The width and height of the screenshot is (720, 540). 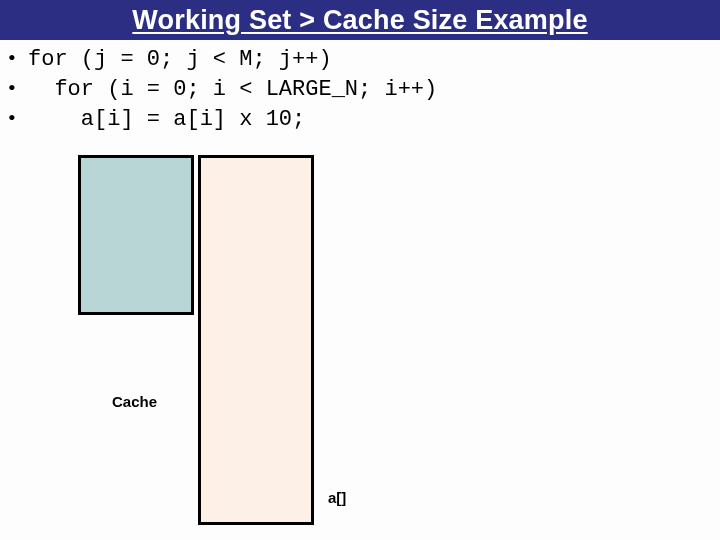 What do you see at coordinates (364, 89) in the screenshot?
I see `code-line-2: • for (i = 0; i < LARGE_N; i++)` at bounding box center [364, 89].